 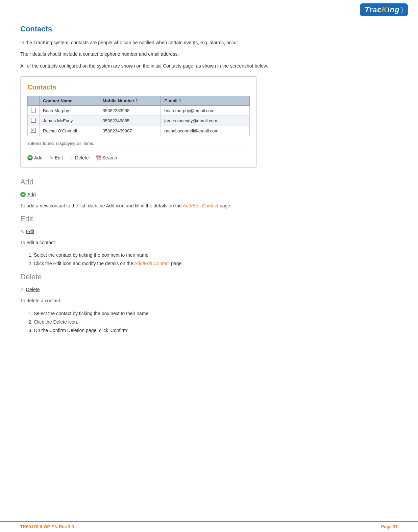 What do you see at coordinates (139, 111) in the screenshot?
I see `table-row: Brian Murphy35382283998brian.murphy@emai…` at bounding box center [139, 111].